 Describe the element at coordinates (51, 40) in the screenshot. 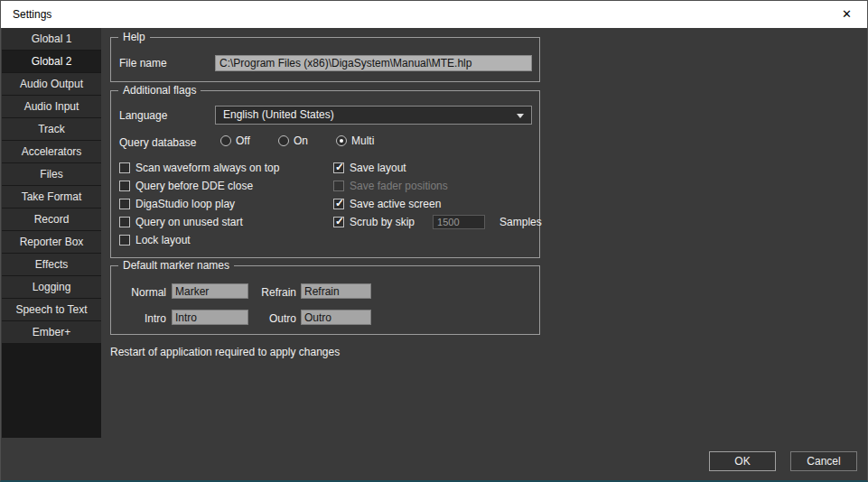

I see `sidebar-item-global-1: Global 1` at that location.